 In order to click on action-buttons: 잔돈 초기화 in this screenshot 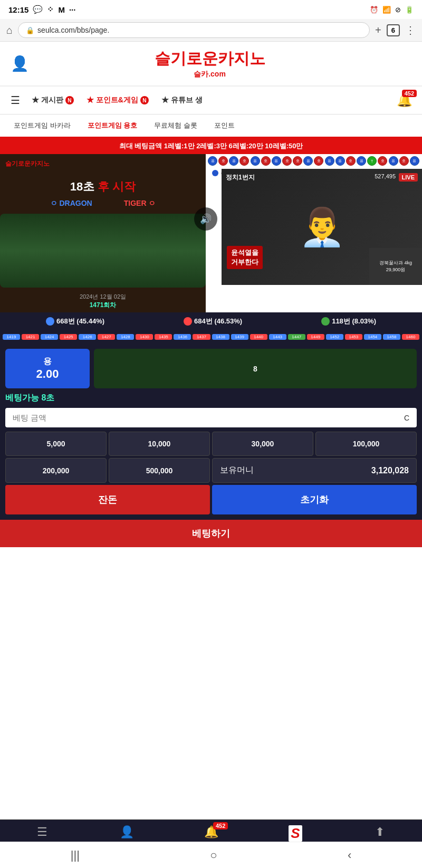, I will do `click(211, 500)`.